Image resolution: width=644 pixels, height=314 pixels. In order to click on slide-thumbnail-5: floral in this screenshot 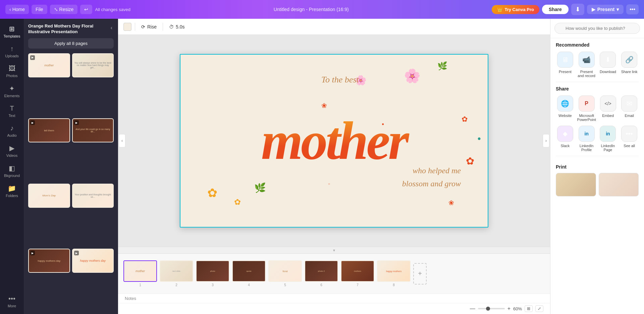, I will do `click(285, 271)`.